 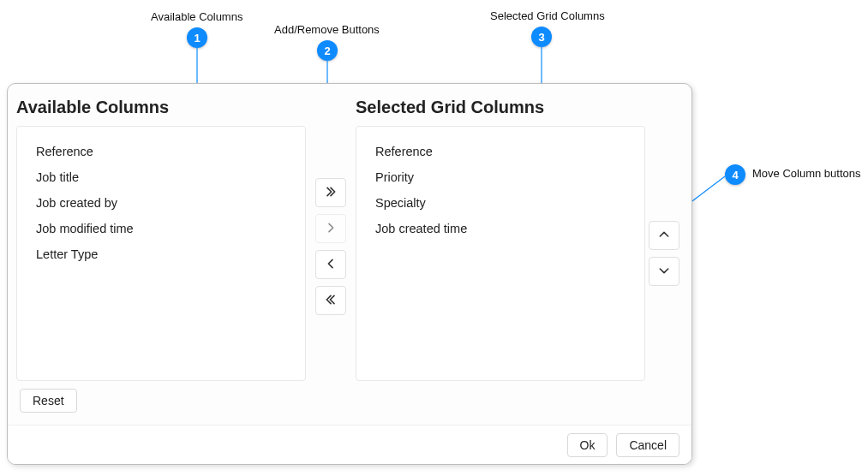 I want to click on reset-button: Reset, so click(x=48, y=401).